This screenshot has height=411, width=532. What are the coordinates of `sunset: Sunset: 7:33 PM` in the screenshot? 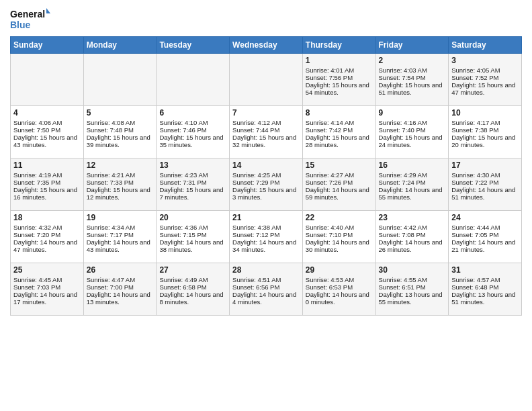 It's located at (110, 183).